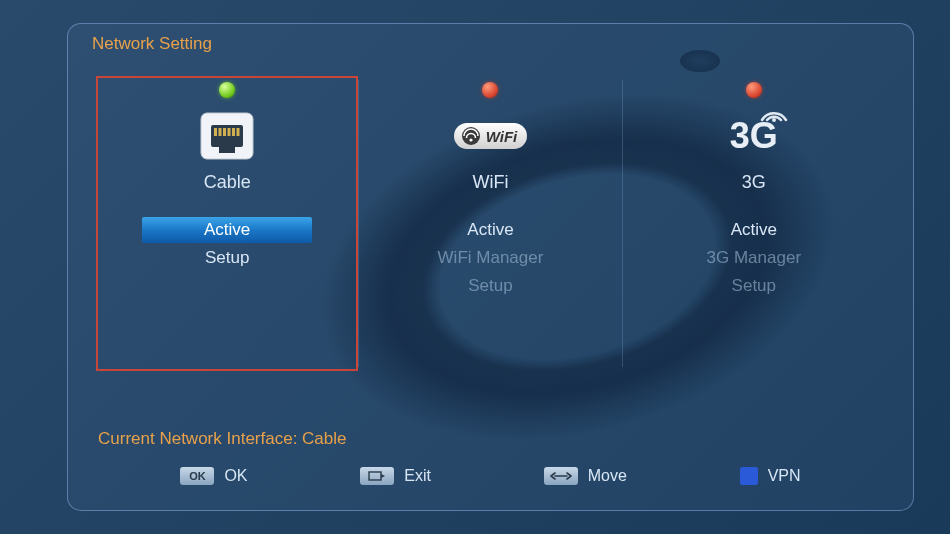  What do you see at coordinates (754, 230) in the screenshot?
I see `menu-item-3g-active: Active` at bounding box center [754, 230].